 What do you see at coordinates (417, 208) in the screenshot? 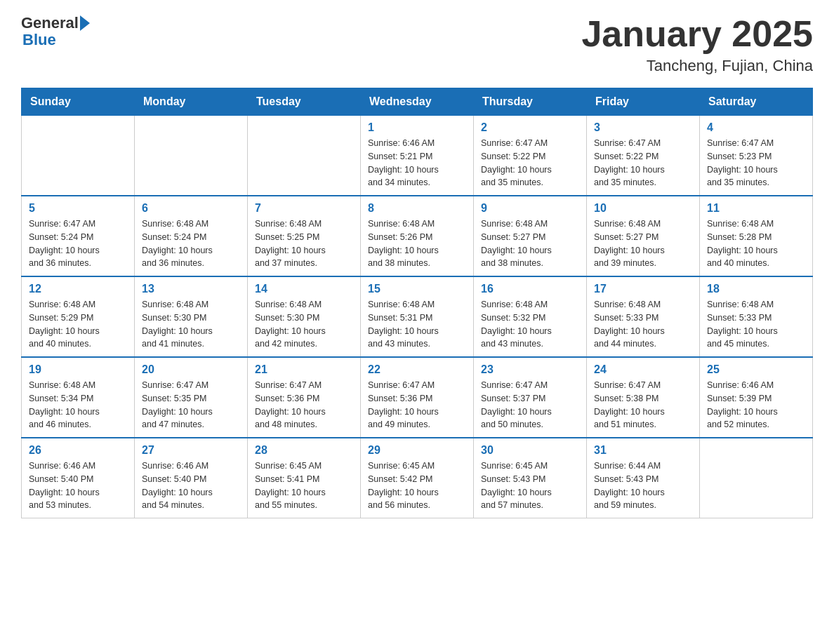
I see `day-number: 8` at bounding box center [417, 208].